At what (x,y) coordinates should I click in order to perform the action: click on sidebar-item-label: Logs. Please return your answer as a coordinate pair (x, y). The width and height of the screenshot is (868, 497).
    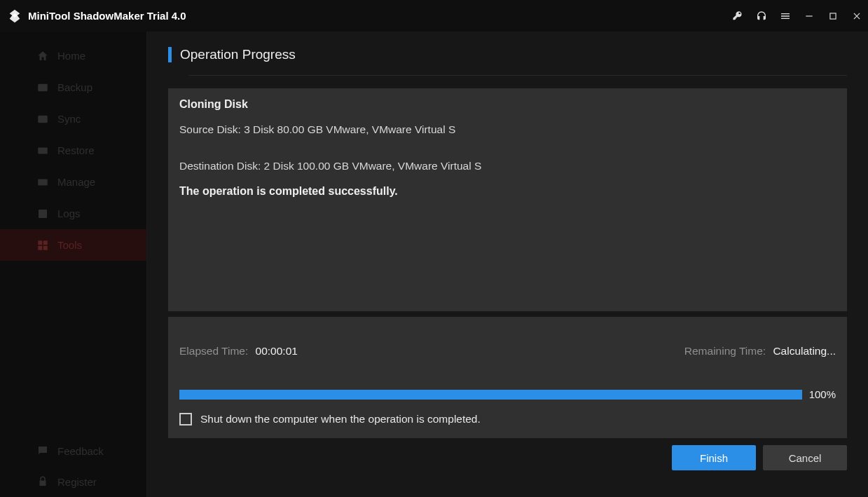
    Looking at the image, I should click on (69, 213).